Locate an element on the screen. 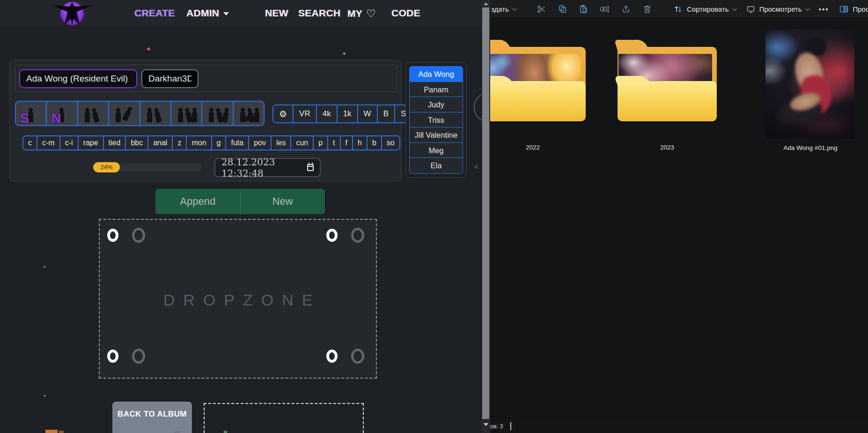 The height and width of the screenshot is (433, 868). quality-button: VR is located at coordinates (305, 114).